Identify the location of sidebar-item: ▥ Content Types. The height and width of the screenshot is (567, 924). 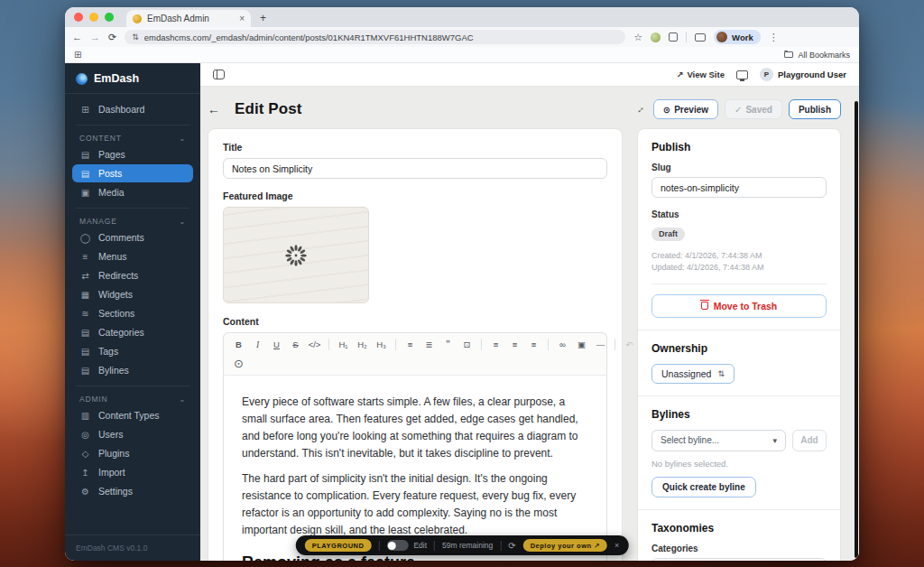
(133, 415).